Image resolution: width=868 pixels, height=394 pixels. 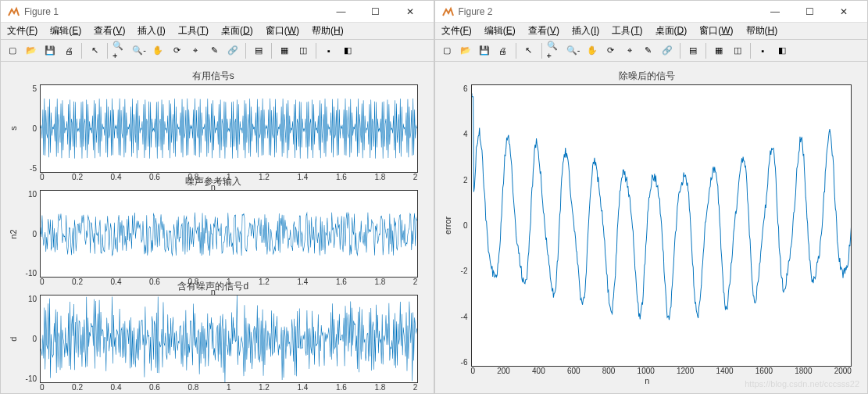 I want to click on y-axis-label: s, so click(x=14, y=128).